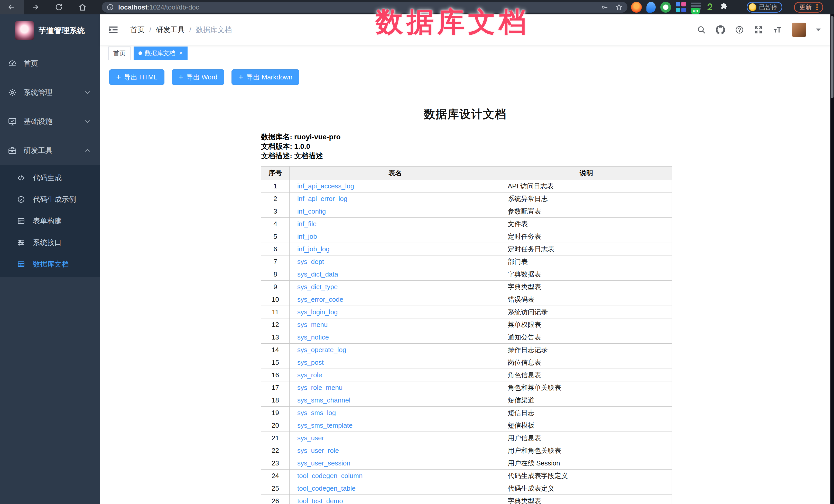 Image resolution: width=834 pixels, height=504 pixels. Describe the element at coordinates (50, 92) in the screenshot. I see `sidebar-item-system: 系统管理` at that location.